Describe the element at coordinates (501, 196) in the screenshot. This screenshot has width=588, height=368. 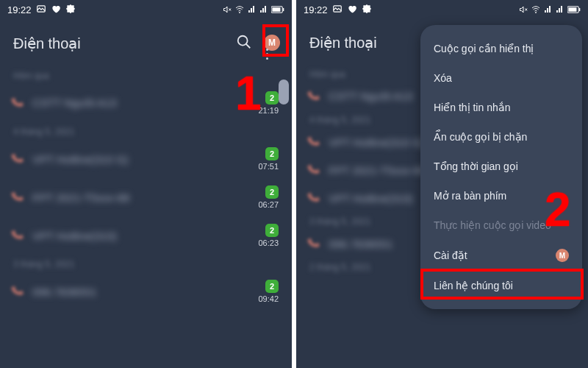
I see `menu-item: Mở ra bàn phím` at that location.